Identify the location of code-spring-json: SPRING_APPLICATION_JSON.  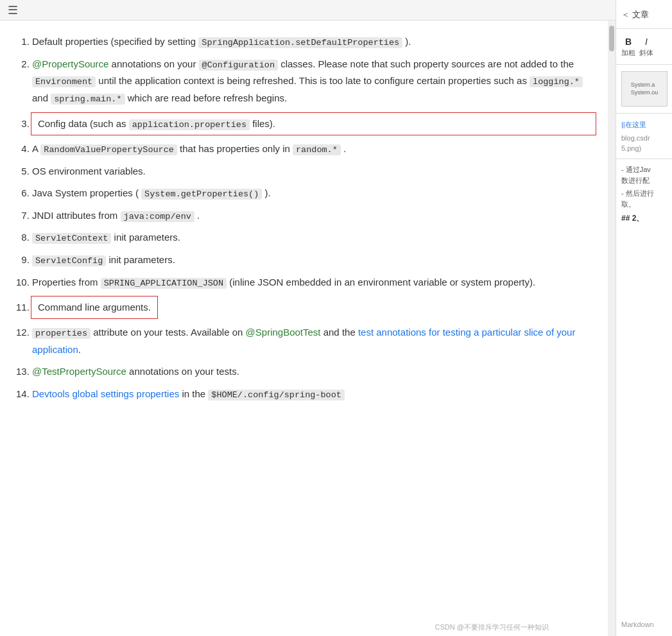
(164, 284).